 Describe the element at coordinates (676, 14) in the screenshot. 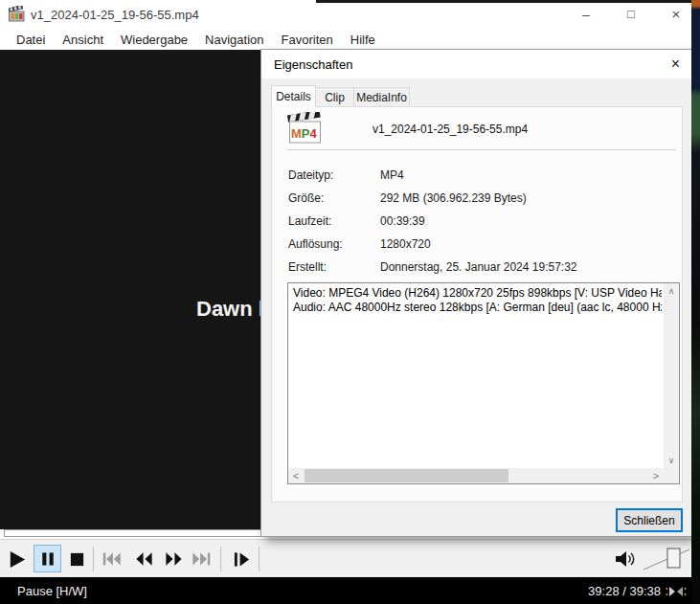

I see `close-window-button: ×` at that location.